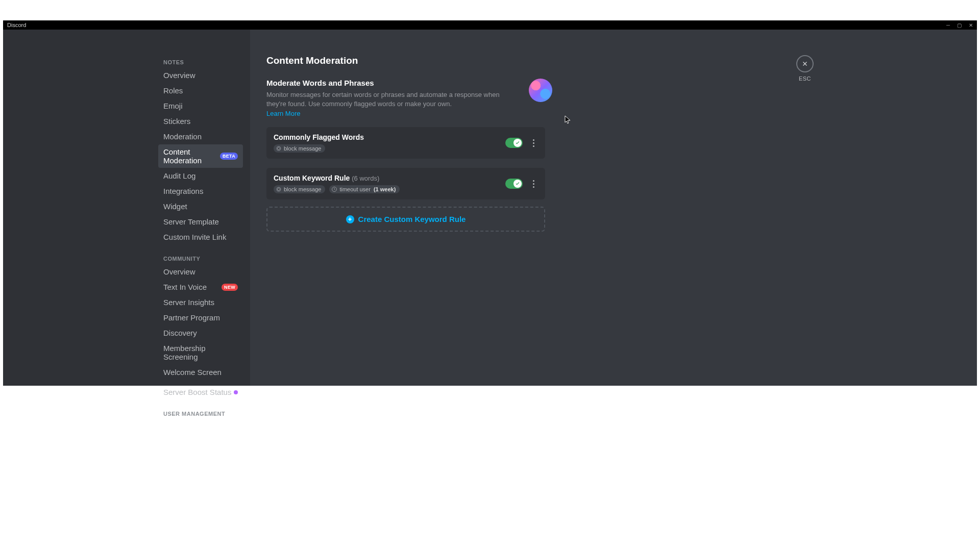 This screenshot has height=551, width=980. Describe the element at coordinates (16, 25) in the screenshot. I see `app-title: Discord` at that location.